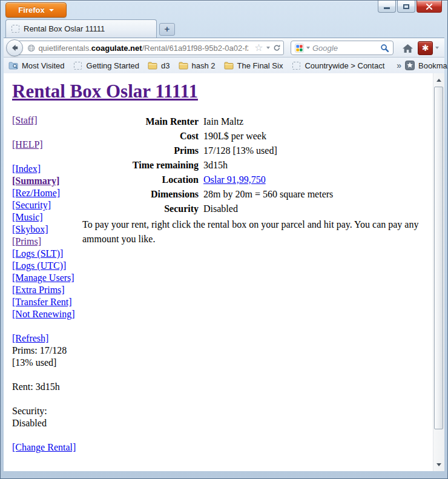 The width and height of the screenshot is (448, 479). I want to click on sidebar-item-security: [Security], so click(47, 205).